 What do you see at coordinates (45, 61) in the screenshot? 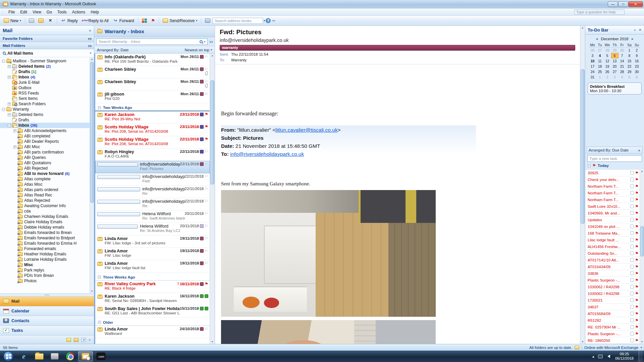
I see `folder-row: -Mailbox - Summer Stangroom` at bounding box center [45, 61].